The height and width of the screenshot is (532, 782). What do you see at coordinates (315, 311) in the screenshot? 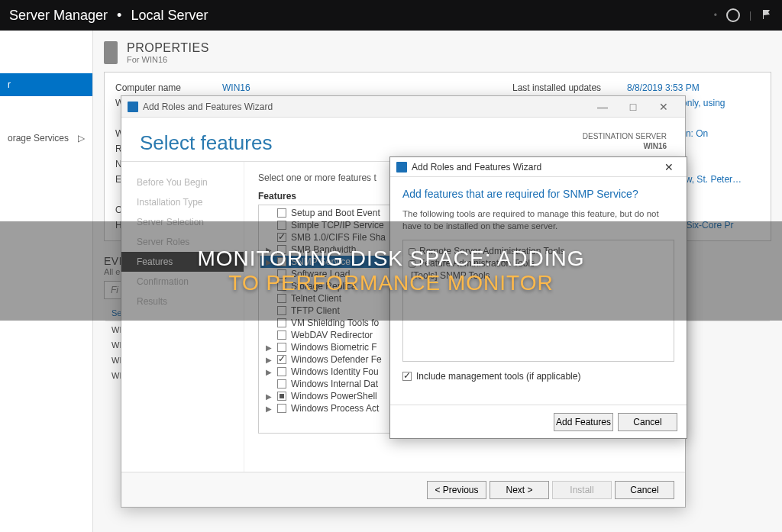
I see `feature-label: TFTP Client` at bounding box center [315, 311].